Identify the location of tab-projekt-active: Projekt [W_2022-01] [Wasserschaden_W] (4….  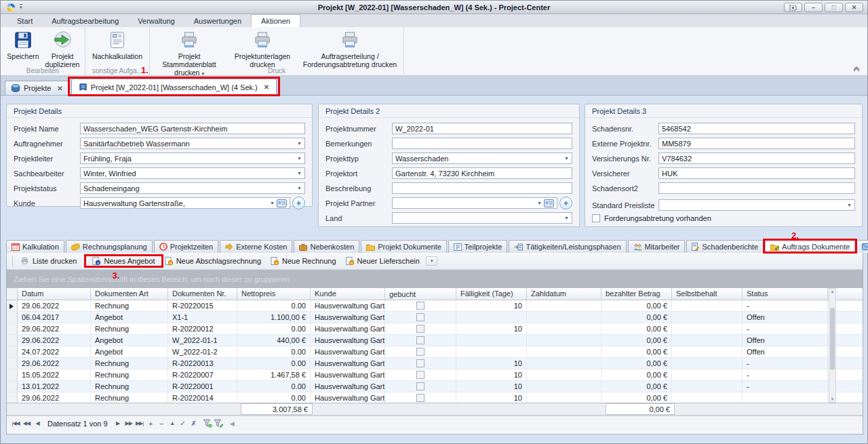
(174, 87).